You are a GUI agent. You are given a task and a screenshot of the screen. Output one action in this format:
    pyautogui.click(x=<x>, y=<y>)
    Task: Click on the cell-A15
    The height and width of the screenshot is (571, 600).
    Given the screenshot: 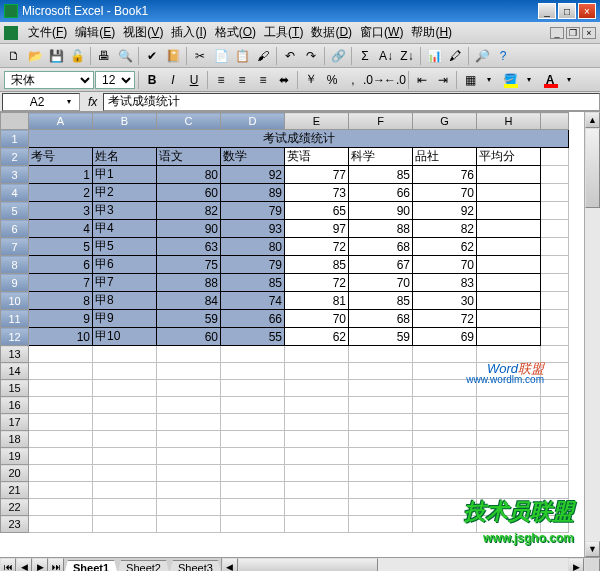 What is the action you would take?
    pyautogui.click(x=61, y=388)
    